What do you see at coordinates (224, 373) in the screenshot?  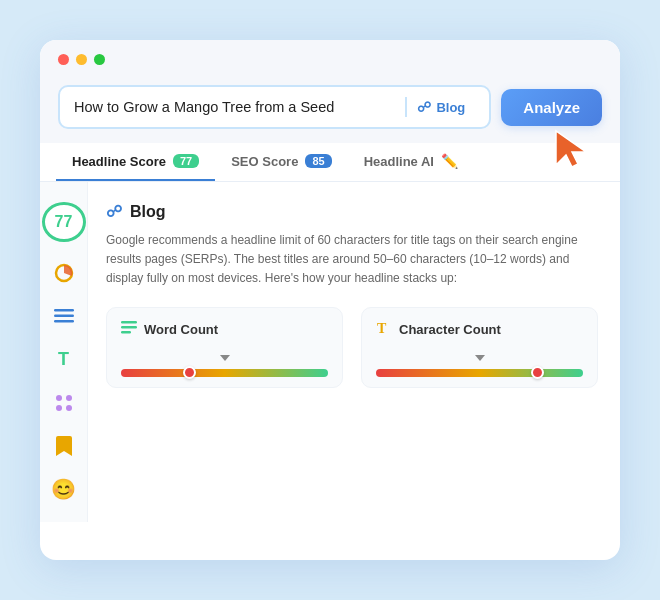 I see `word-count-bar` at bounding box center [224, 373].